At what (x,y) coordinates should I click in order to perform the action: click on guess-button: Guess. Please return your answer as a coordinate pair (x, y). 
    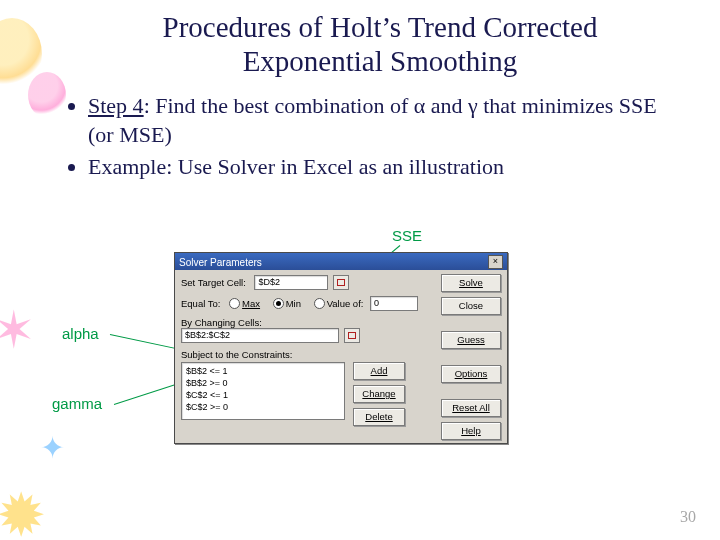
    Looking at the image, I should click on (471, 340).